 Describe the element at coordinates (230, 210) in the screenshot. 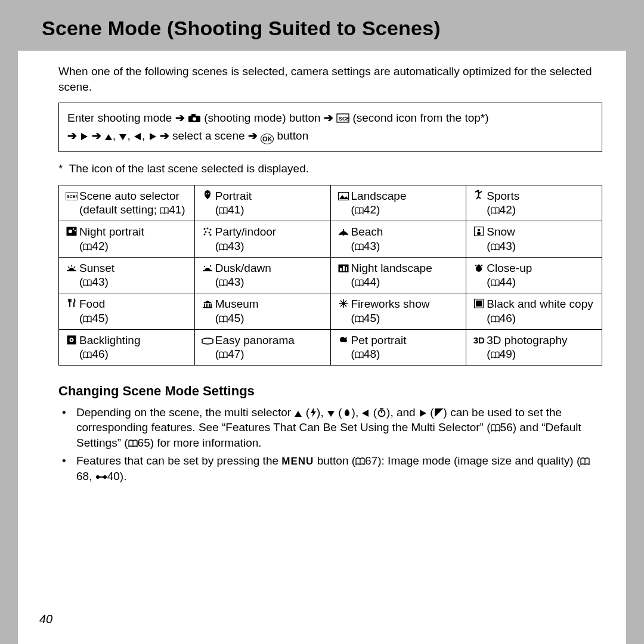

I see `scene-ref: (41)` at that location.